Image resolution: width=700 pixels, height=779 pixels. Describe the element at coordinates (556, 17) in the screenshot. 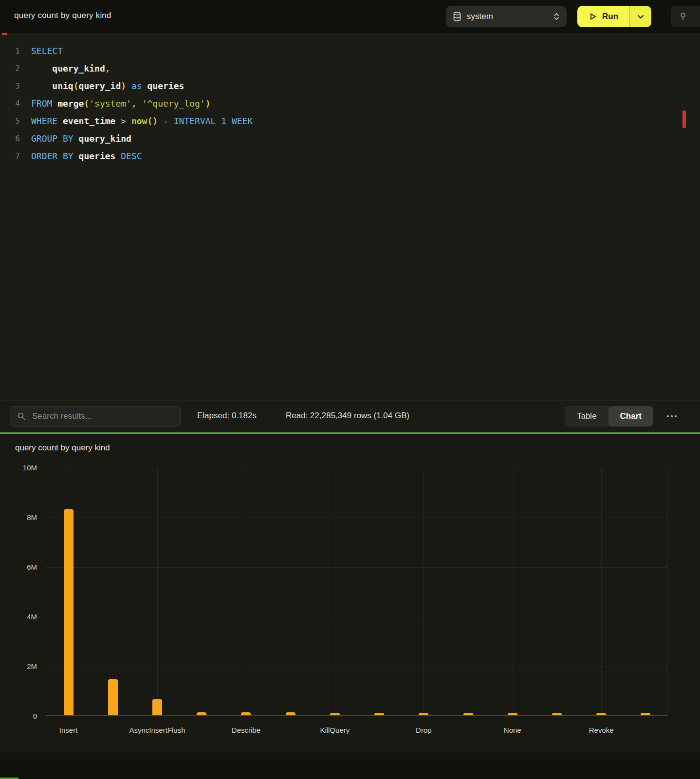

I see `chevron-up-down-icon` at that location.